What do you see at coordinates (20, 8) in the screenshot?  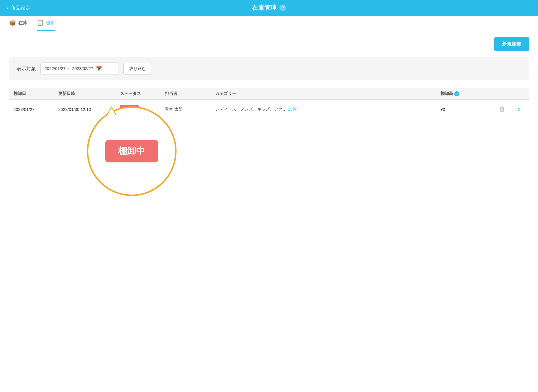 I see `back-label: 商品設定` at bounding box center [20, 8].